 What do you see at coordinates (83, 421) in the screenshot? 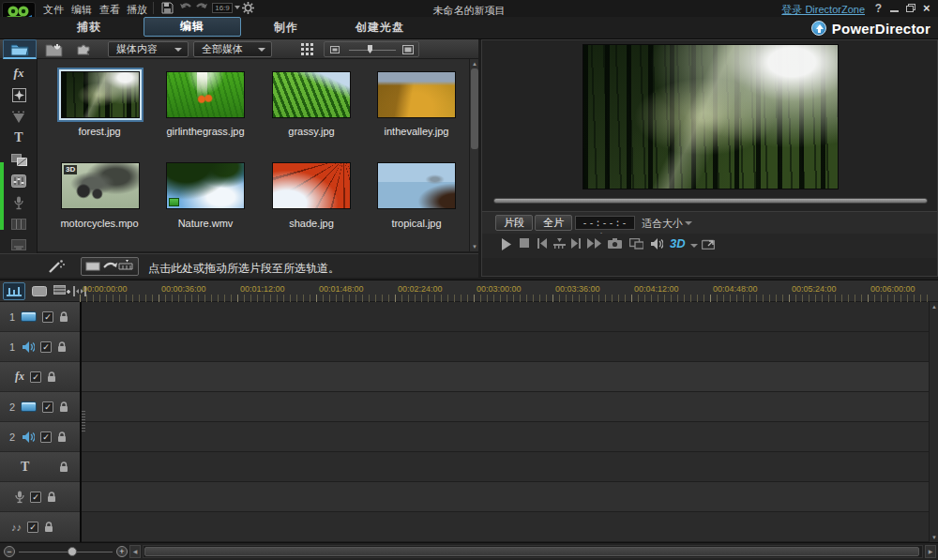
I see `panel-resize-handle` at bounding box center [83, 421].